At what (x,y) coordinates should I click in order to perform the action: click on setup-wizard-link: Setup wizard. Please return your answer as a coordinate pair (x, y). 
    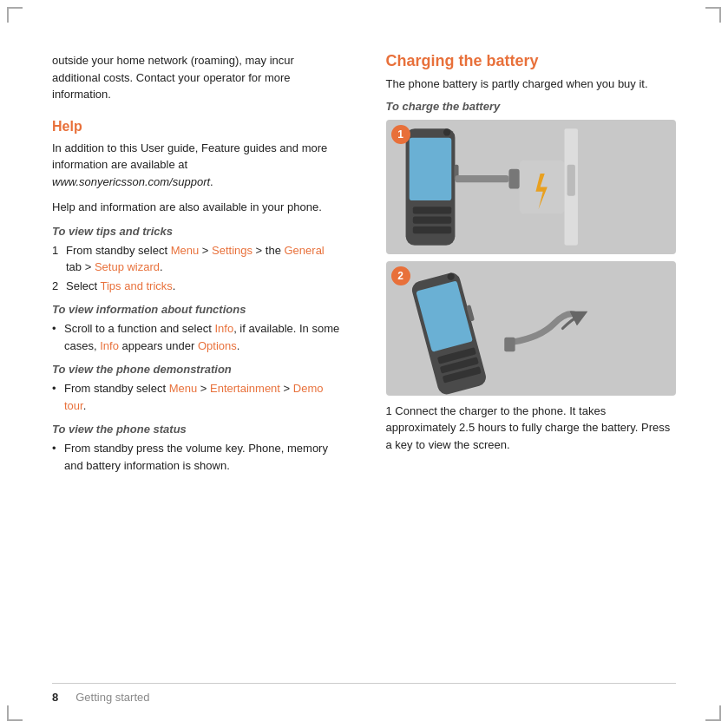
    Looking at the image, I should click on (127, 267).